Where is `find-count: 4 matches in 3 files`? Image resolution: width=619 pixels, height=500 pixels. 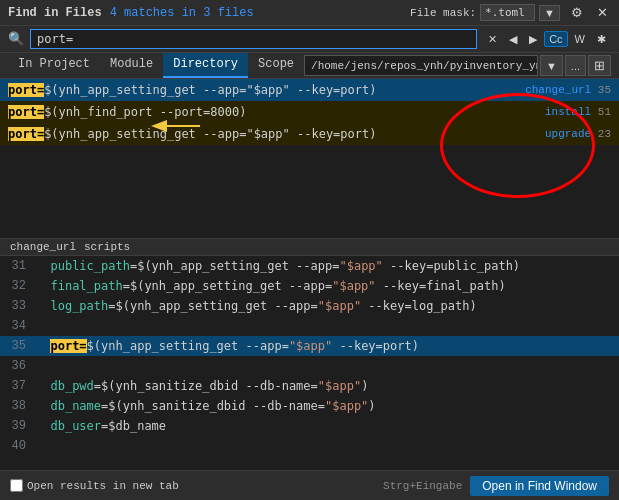 find-count: 4 matches in 3 files is located at coordinates (182, 13).